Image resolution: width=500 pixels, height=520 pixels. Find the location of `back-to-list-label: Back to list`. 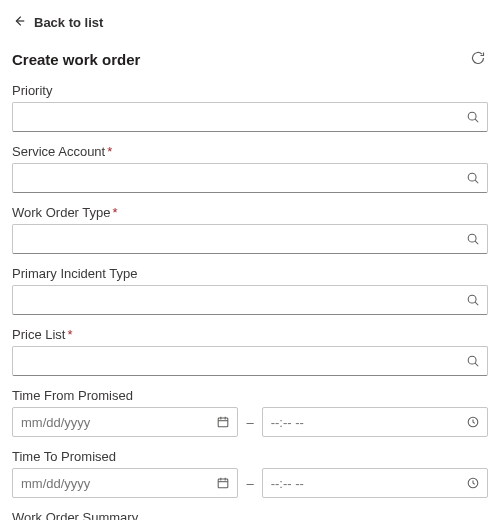

back-to-list-label: Back to list is located at coordinates (68, 22).